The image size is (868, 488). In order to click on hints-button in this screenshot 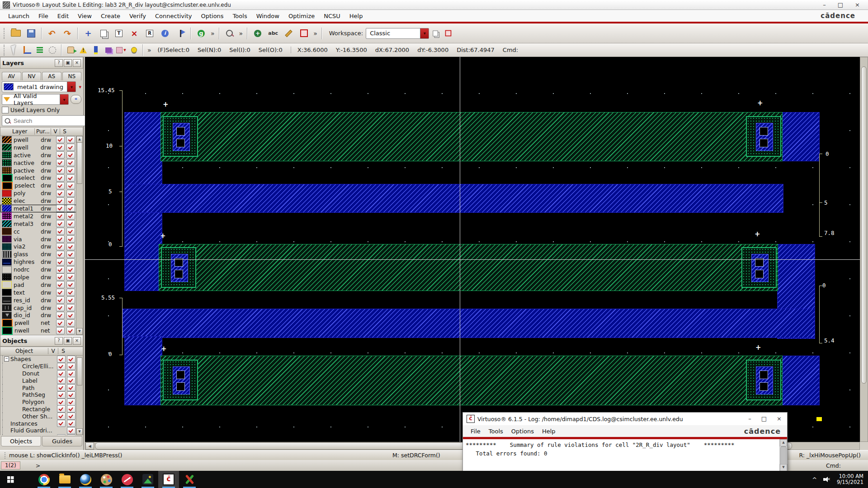, I will do `click(134, 50)`.